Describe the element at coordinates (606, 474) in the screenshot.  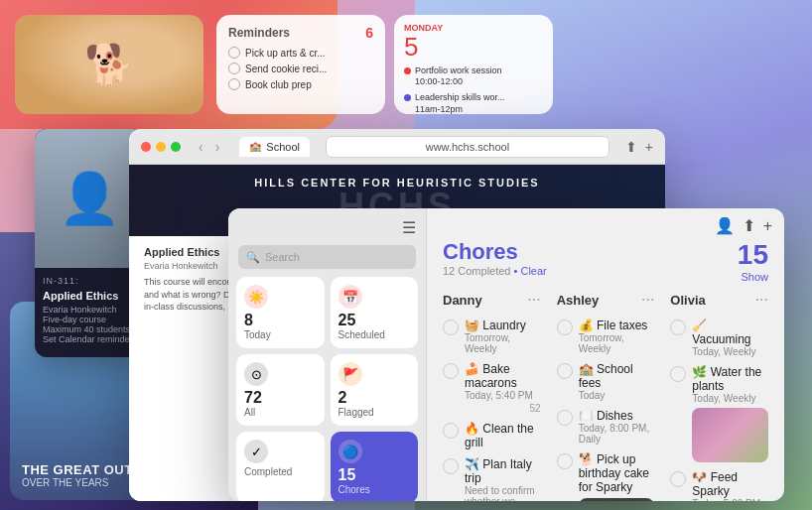
I see `task-birthday-cake: 🐕 Pick up birthday cake for Sparky` at that location.